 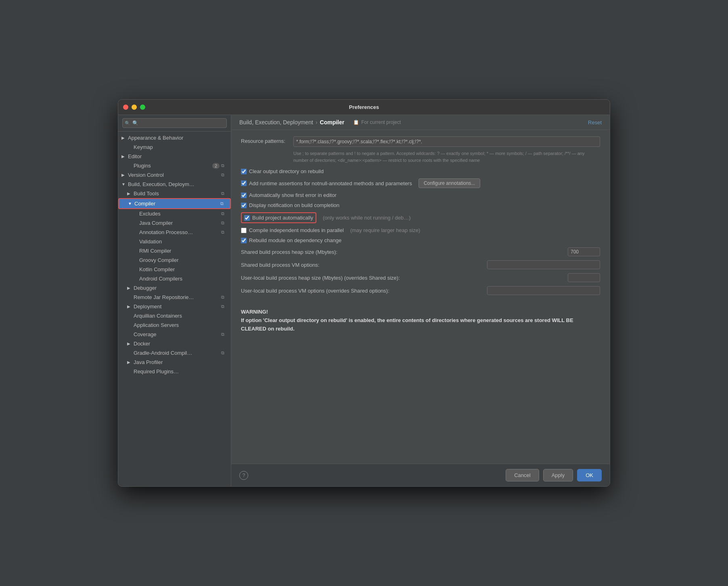 What do you see at coordinates (247, 218) in the screenshot?
I see `build-auto-checkbox` at bounding box center [247, 218].